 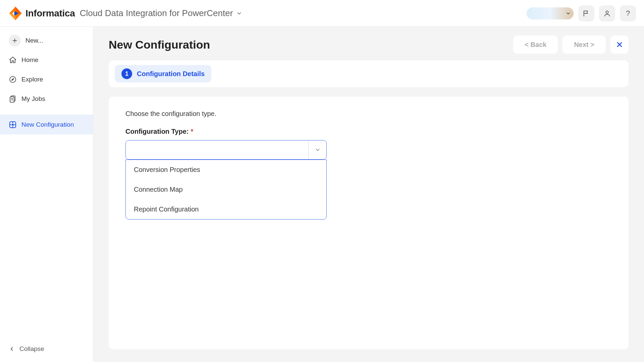 I want to click on required-asterisk: *, so click(x=192, y=131).